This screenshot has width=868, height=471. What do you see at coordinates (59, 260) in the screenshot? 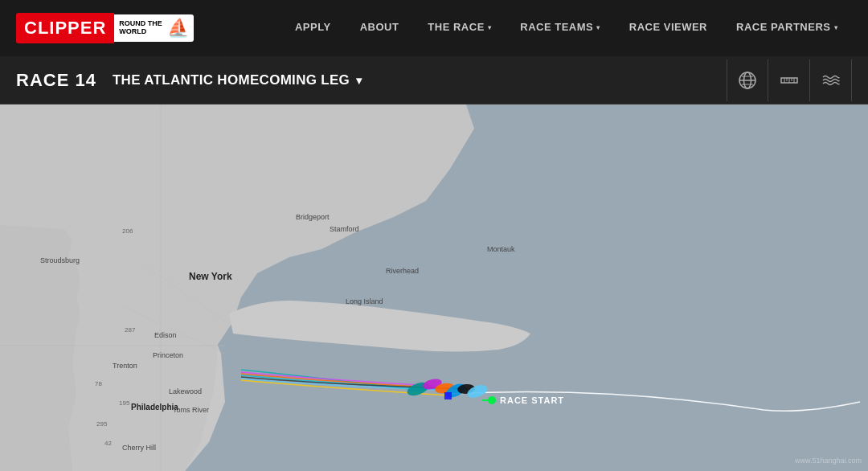
I see `svg-text: Stroudsburg` at bounding box center [59, 260].